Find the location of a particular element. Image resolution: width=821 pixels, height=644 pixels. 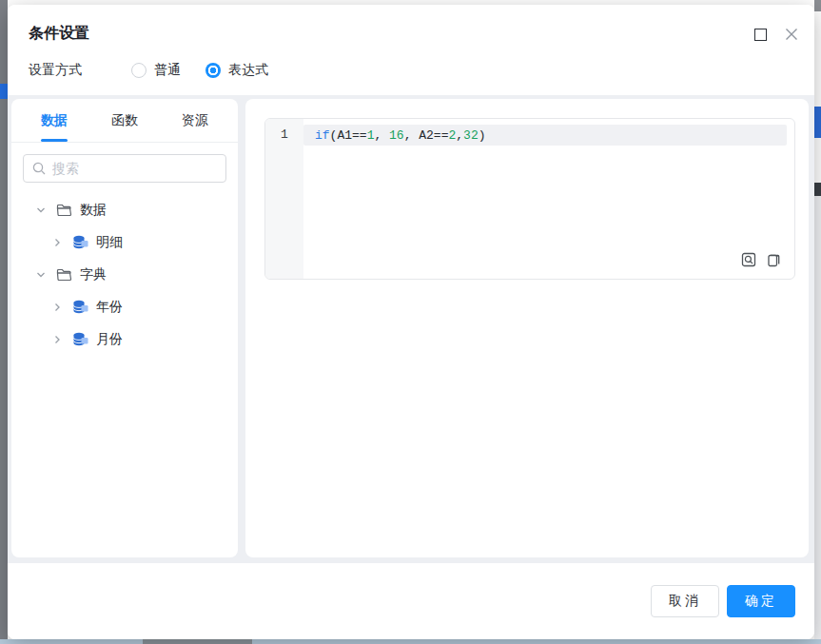

code-token: 16 is located at coordinates (397, 135).